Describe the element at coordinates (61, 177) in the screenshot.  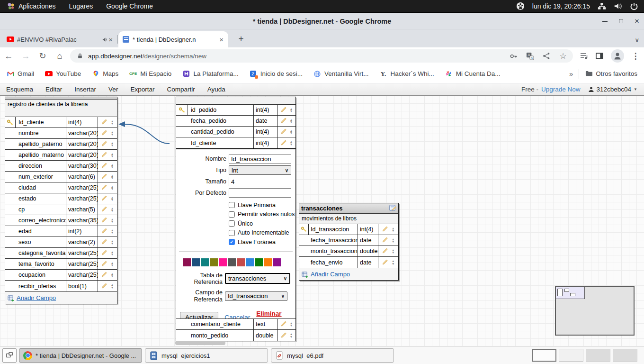
I see `table-field-row: num_exterior varchar(6) ▲▼` at that location.